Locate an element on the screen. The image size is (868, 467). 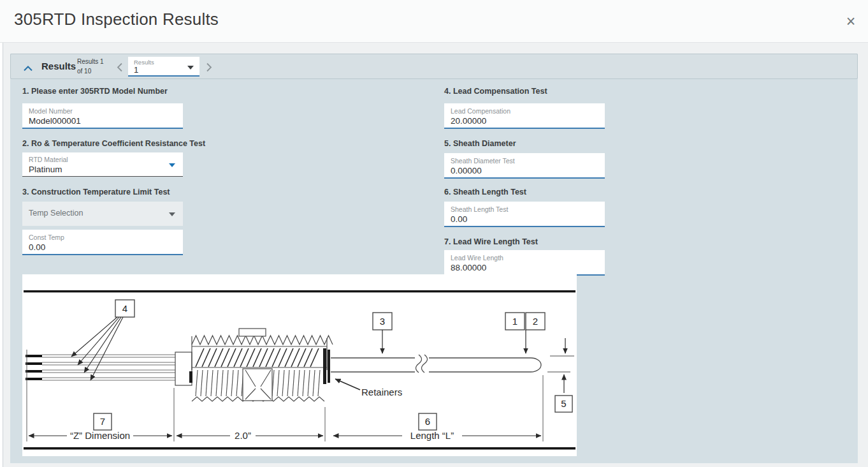
chevron-up-icon is located at coordinates (28, 68).